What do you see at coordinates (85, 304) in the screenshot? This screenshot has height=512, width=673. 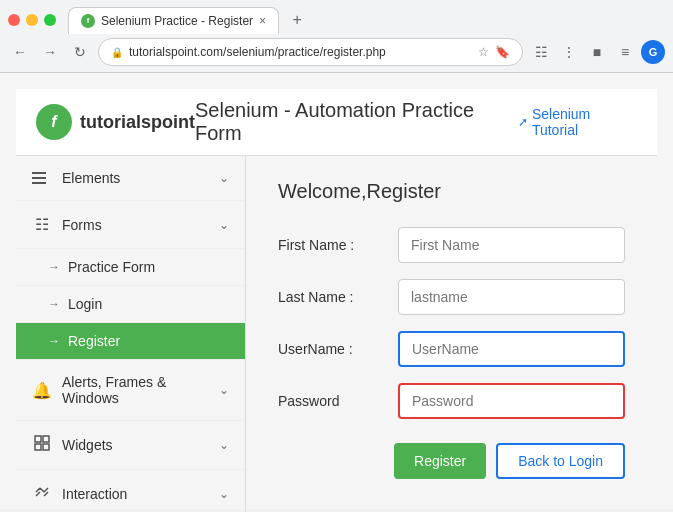 I see `sub-item-login-label: Login` at bounding box center [85, 304].